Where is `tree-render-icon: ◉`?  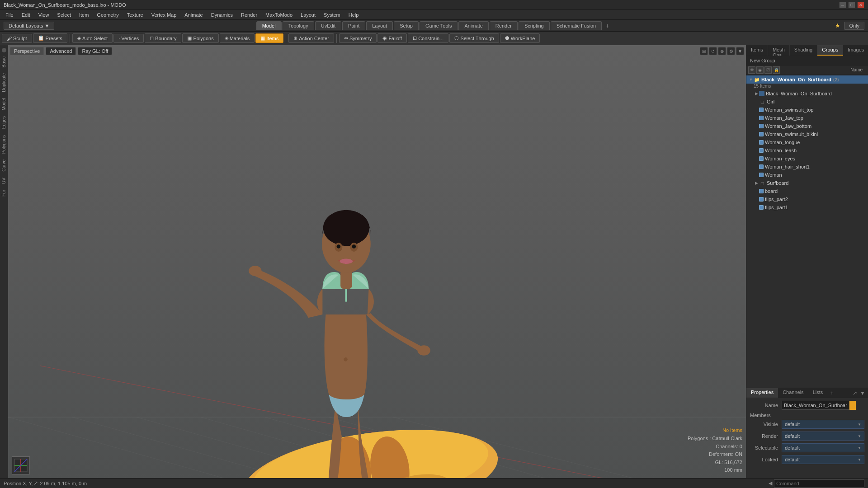 tree-render-icon: ◉ is located at coordinates (760, 70).